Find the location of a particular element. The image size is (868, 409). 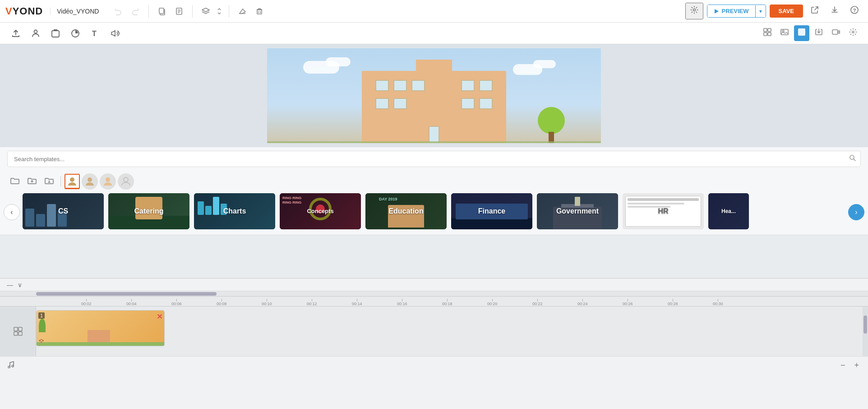

share-button is located at coordinates (815, 11).